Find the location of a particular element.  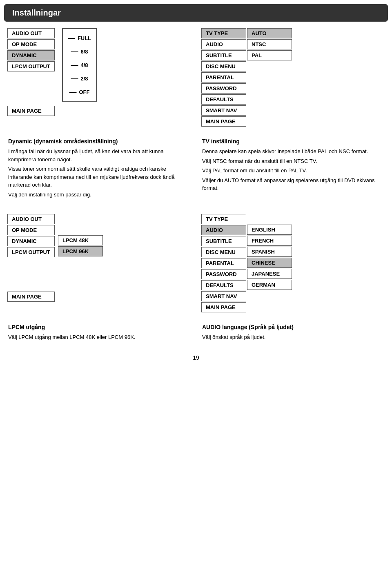

top-right-desc-title: TV inställning is located at coordinates (293, 141).